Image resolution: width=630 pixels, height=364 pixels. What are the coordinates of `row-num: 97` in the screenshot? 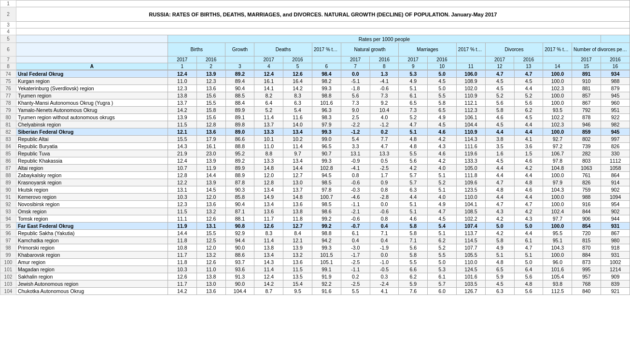 It's located at (9, 240).